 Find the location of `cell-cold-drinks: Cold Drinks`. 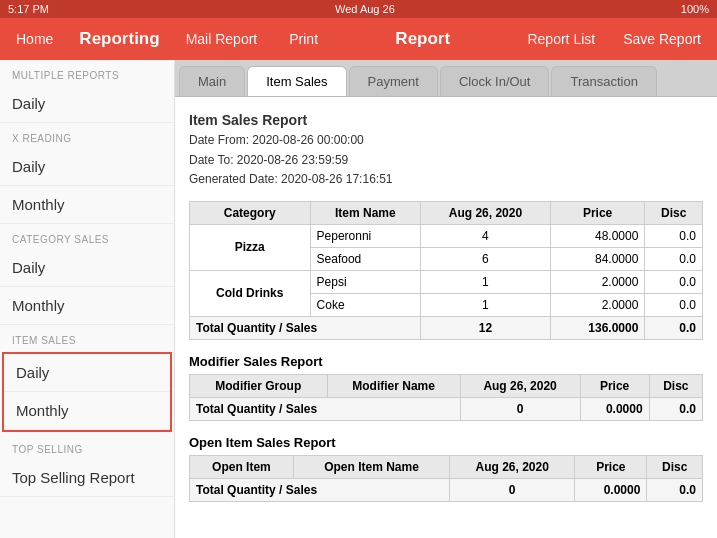

cell-cold-drinks: Cold Drinks is located at coordinates (250, 293).